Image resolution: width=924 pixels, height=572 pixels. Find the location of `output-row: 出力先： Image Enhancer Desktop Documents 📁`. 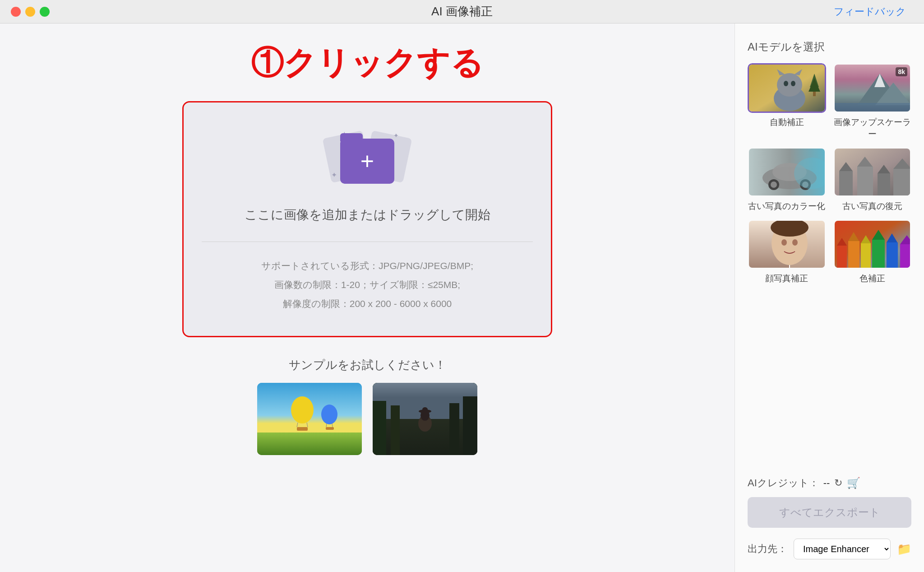

output-row: 出力先： Image Enhancer Desktop Documents 📁 is located at coordinates (829, 549).